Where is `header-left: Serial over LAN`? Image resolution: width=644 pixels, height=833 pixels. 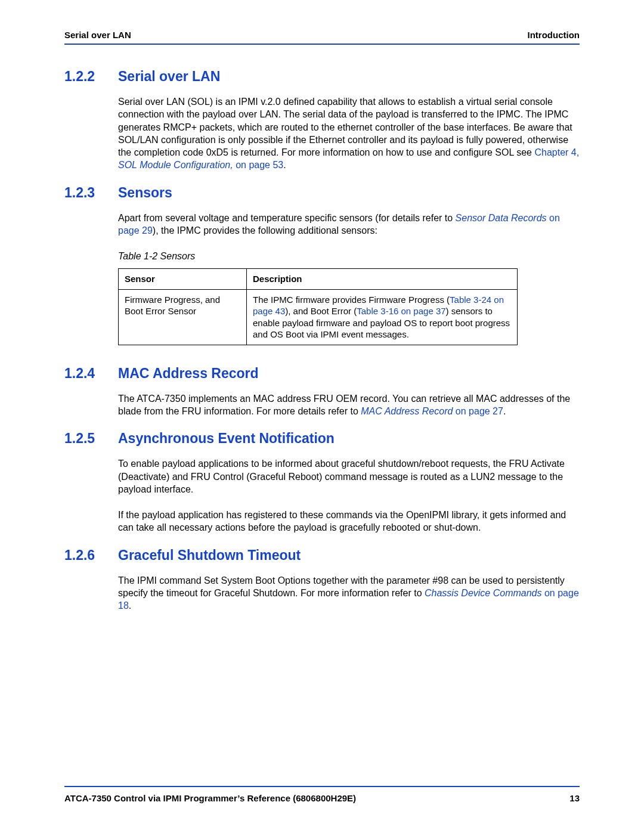
header-left: Serial over LAN is located at coordinates (98, 35).